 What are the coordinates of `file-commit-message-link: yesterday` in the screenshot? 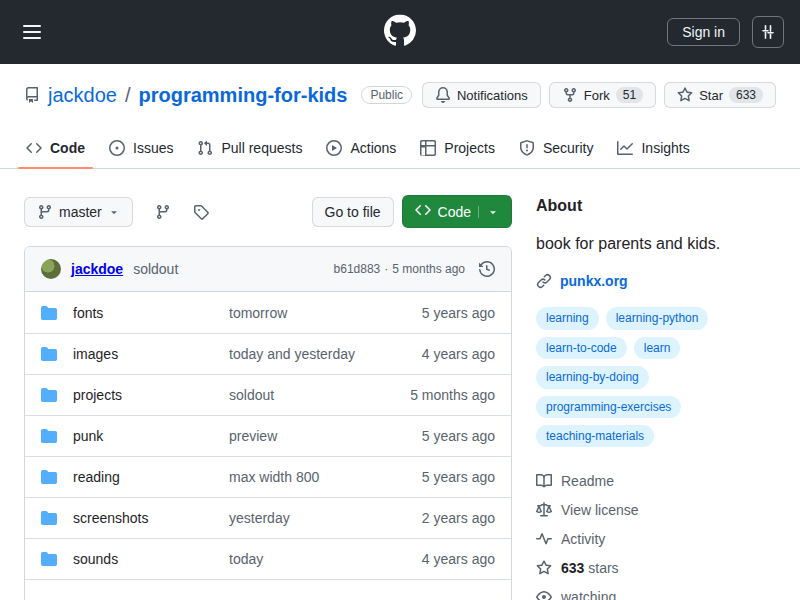 It's located at (314, 518).